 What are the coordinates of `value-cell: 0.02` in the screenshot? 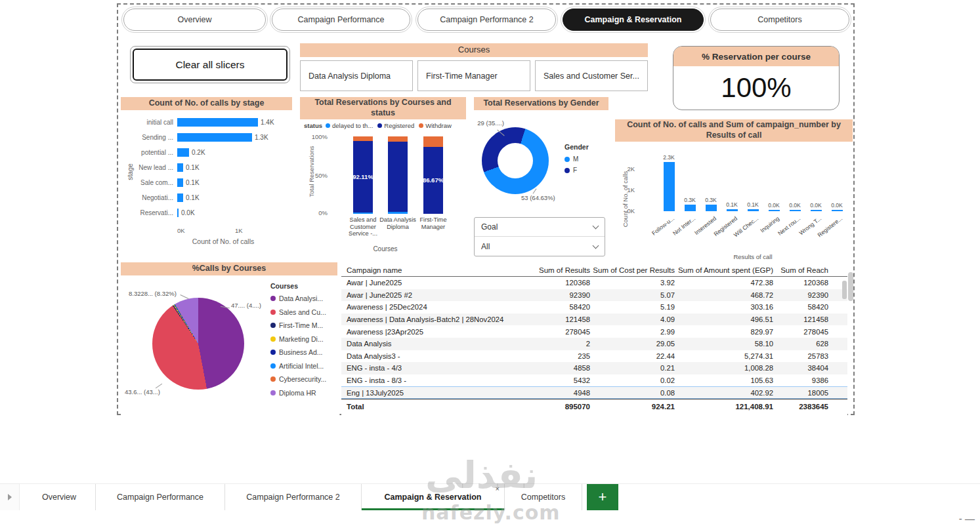 It's located at (633, 380).